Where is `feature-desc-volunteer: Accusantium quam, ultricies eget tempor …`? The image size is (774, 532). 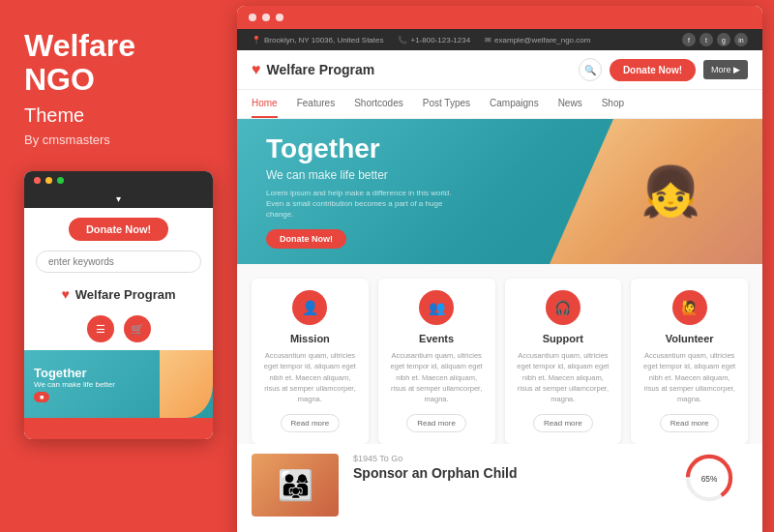
feature-desc-volunteer: Accusantium quam, ultricies eget tempor … is located at coordinates (689, 377).